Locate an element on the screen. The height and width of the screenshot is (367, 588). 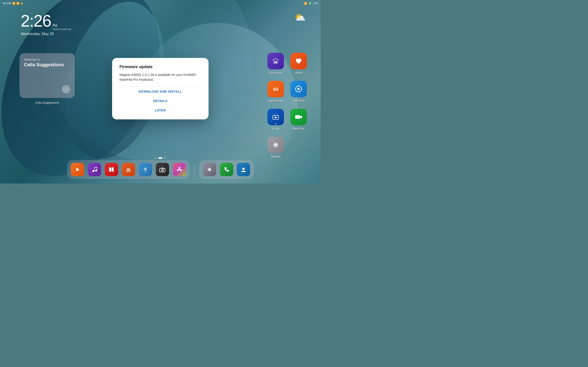
dialog-title: Firmware update is located at coordinates (160, 67).